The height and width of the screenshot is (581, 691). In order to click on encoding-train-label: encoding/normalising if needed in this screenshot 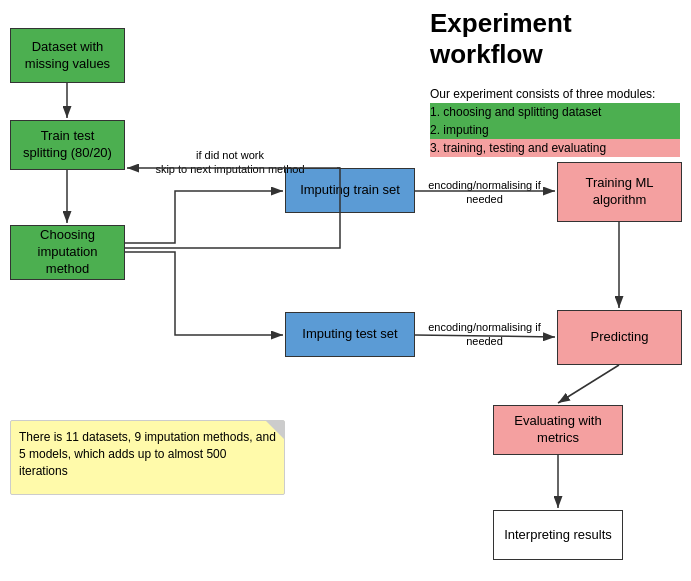, I will do `click(484, 192)`.